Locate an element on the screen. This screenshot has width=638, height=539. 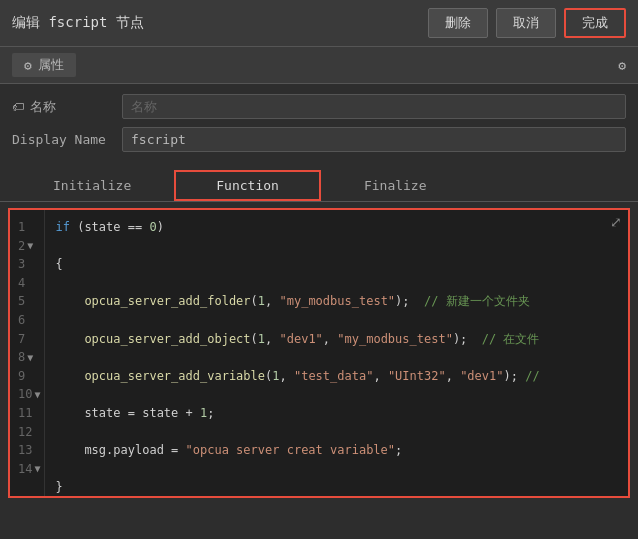
properties-section: ⚙ 属性 is located at coordinates (44, 65).